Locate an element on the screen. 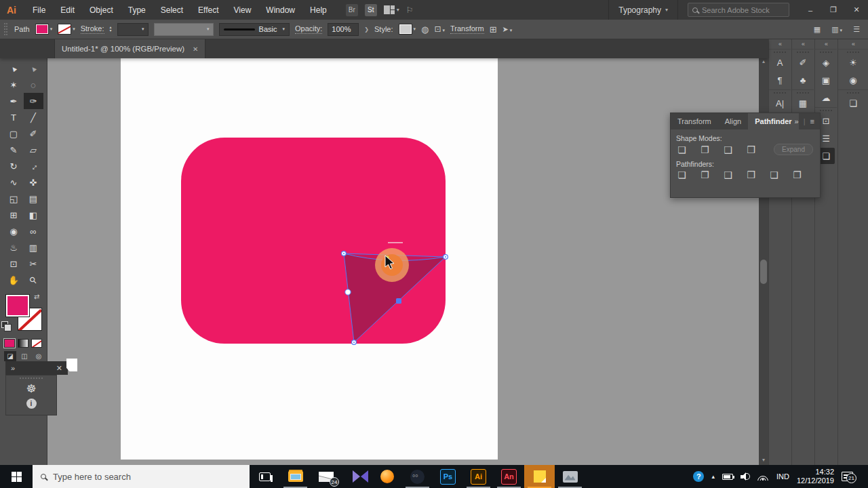  opacity-label: Opacity: is located at coordinates (309, 29).